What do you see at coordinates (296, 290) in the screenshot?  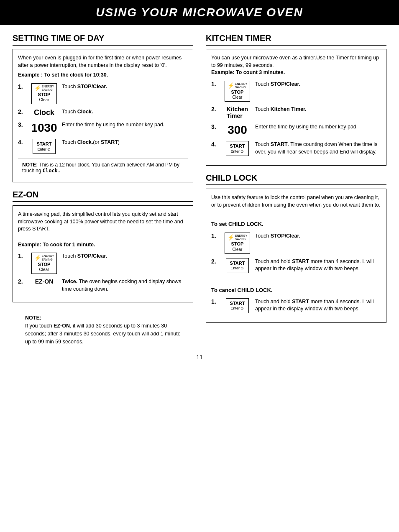 I see `cancel-child-lock-title: To cancel CHILD LOCK.` at bounding box center [296, 290].